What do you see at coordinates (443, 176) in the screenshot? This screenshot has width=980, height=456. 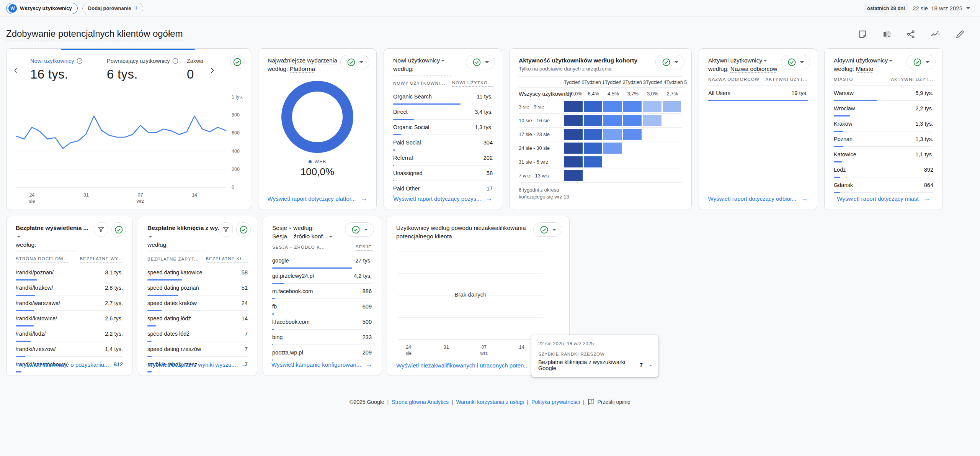 I see `table-row: Unassigned58` at bounding box center [443, 176].